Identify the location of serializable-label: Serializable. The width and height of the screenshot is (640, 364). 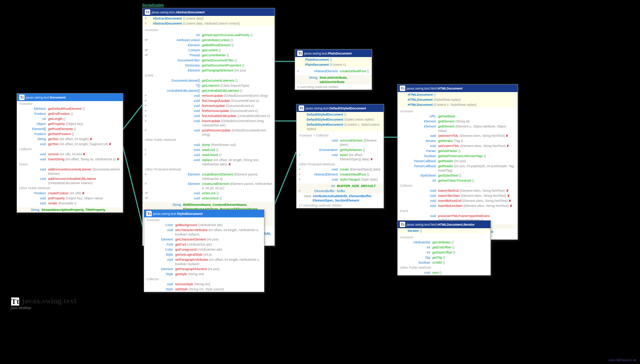
(153, 5).